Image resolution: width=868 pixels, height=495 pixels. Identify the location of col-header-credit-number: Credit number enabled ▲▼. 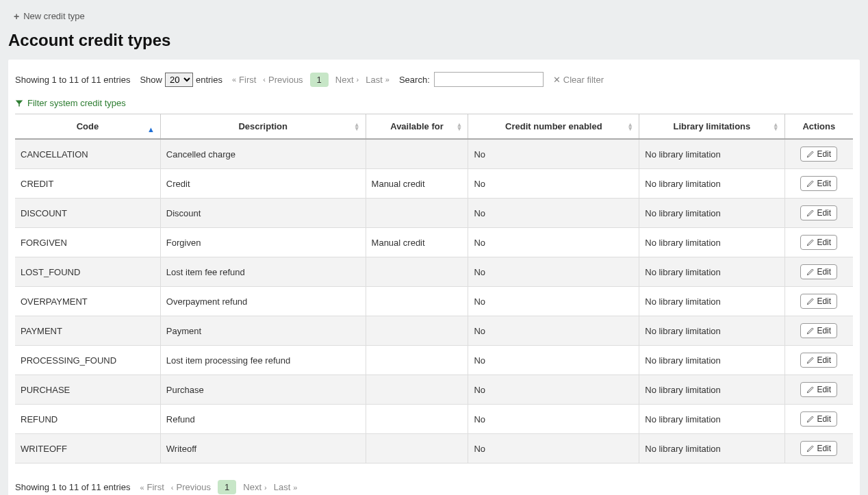
(554, 127).